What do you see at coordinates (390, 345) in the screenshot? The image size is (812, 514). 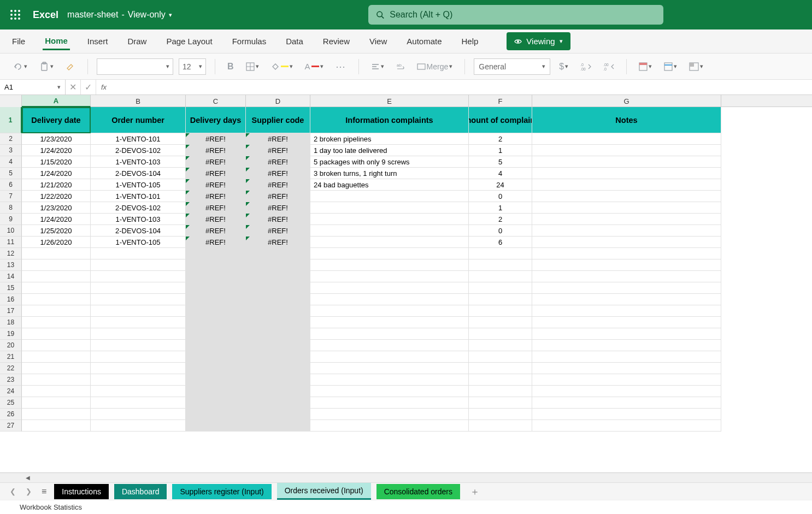 I see `cell-E20` at bounding box center [390, 345].